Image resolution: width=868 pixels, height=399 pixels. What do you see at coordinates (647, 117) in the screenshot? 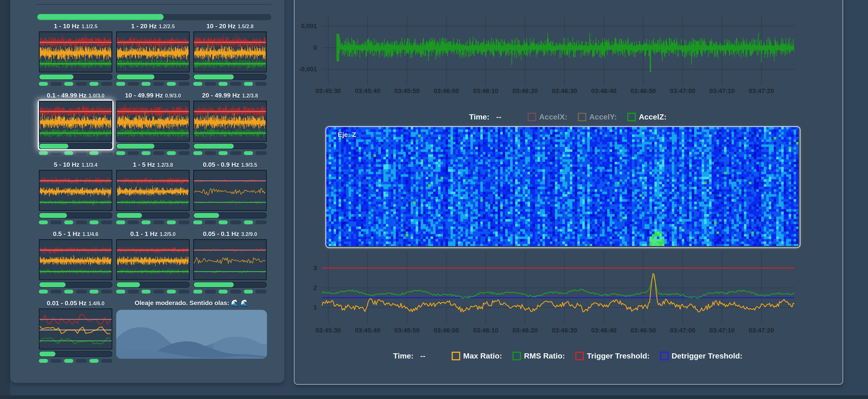
I see `legend-series-toggle: AccelZ:` at bounding box center [647, 117].